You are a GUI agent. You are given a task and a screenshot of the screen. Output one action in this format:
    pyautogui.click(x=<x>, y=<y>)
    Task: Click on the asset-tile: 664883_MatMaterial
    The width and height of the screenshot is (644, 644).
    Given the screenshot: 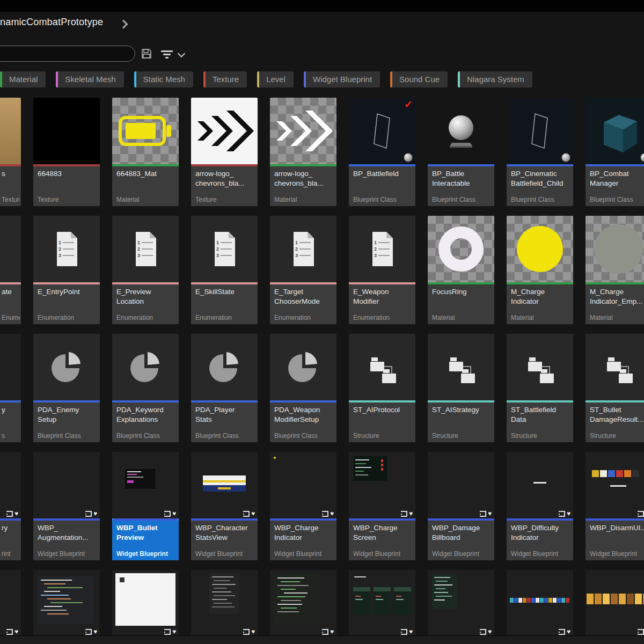 What is the action you would take?
    pyautogui.click(x=145, y=152)
    